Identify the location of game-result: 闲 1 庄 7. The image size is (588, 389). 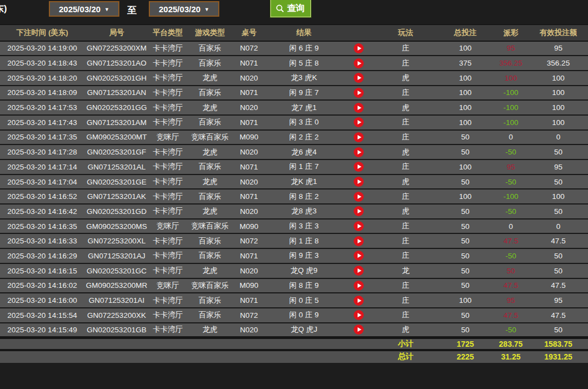
(304, 167).